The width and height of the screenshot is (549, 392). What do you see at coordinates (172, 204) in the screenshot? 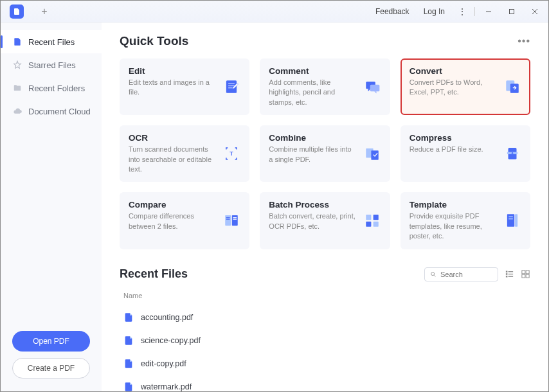
I see `tool-title: Compare` at bounding box center [172, 204].